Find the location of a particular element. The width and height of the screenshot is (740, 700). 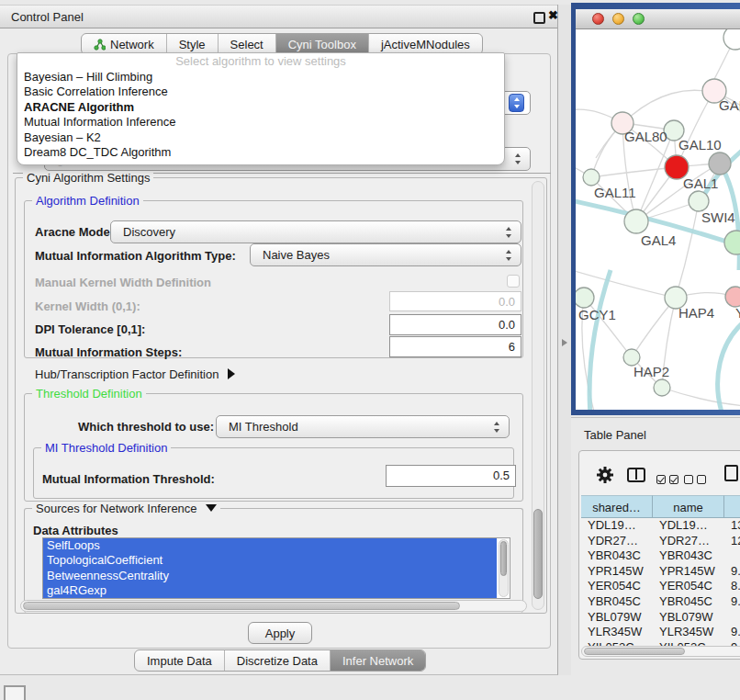

tab-network: Network is located at coordinates (125, 44).